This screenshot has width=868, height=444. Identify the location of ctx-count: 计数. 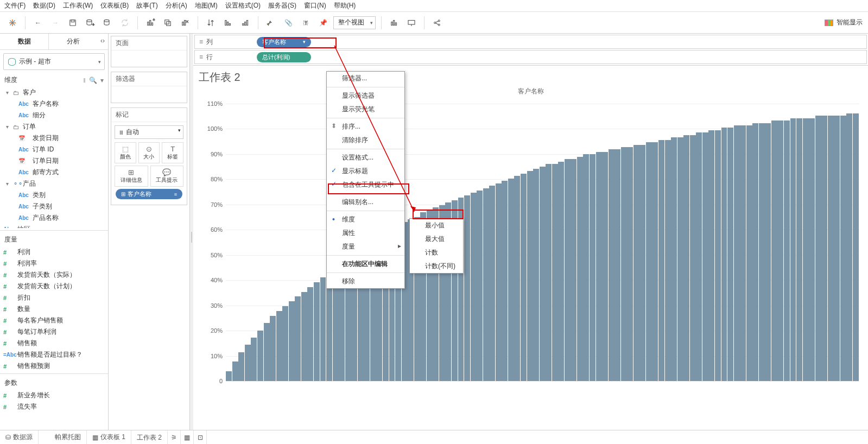
(436, 253).